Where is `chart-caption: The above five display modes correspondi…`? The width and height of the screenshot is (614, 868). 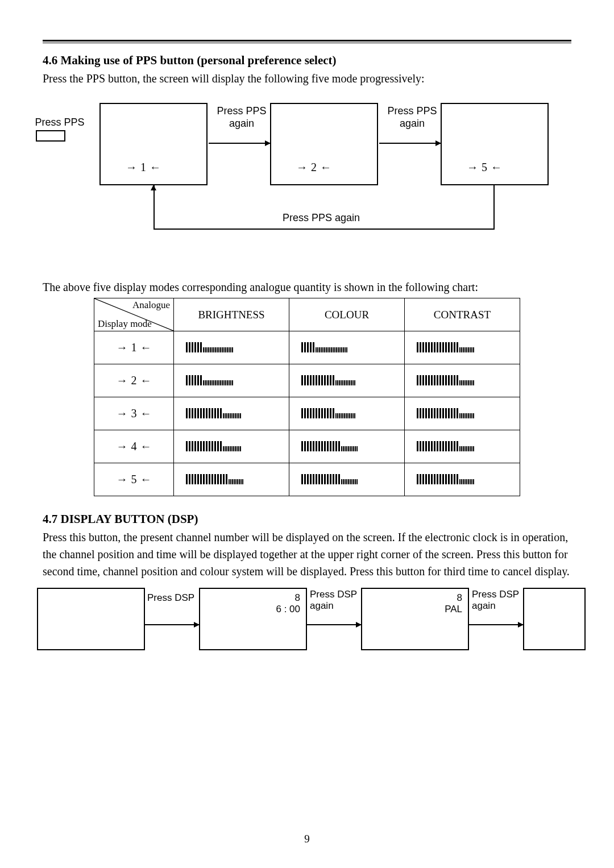
chart-caption: The above five display modes correspondi… is located at coordinates (307, 288).